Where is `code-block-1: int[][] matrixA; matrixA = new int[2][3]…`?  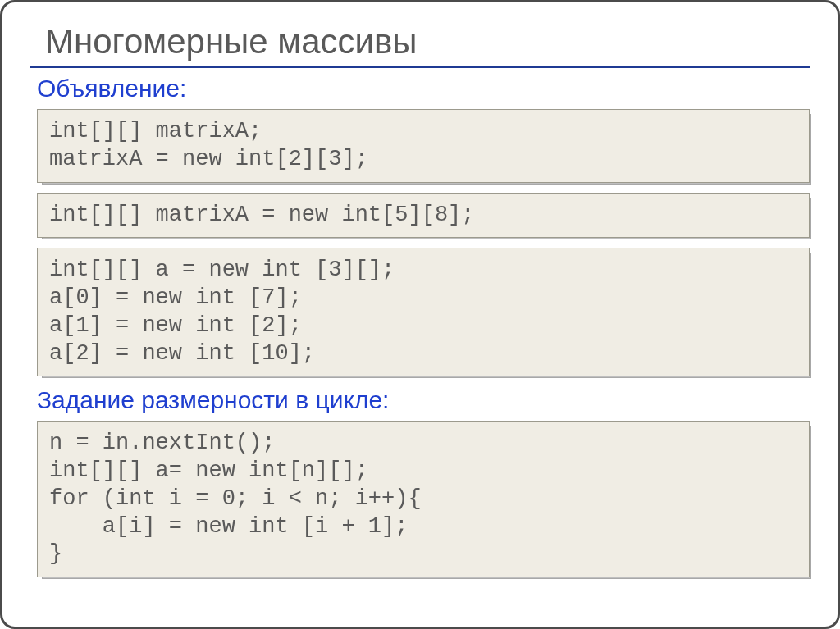 code-block-1: int[][] matrixA; matrixA = new int[2][3]… is located at coordinates (423, 146).